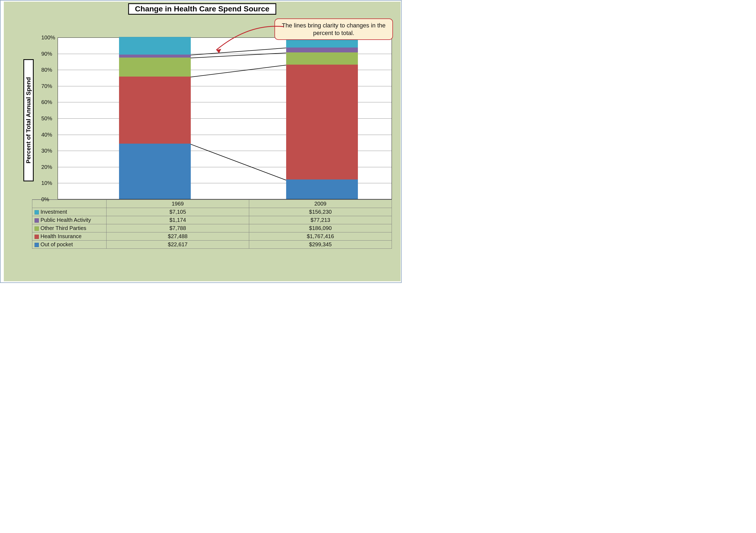 This screenshot has width=756, height=533. Describe the element at coordinates (37, 213) in the screenshot. I see `legend-swatch-inv` at that location.